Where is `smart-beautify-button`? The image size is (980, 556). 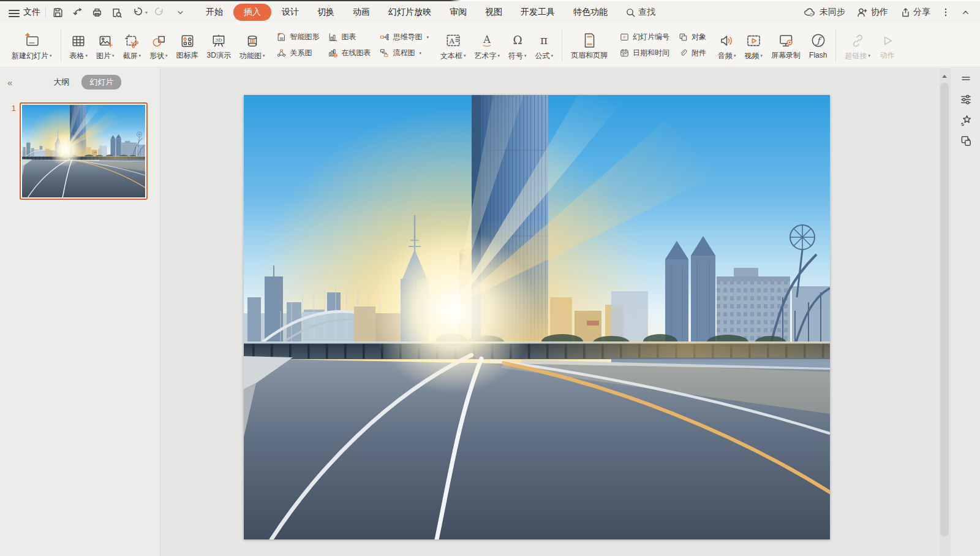
smart-beautify-button is located at coordinates (965, 120).